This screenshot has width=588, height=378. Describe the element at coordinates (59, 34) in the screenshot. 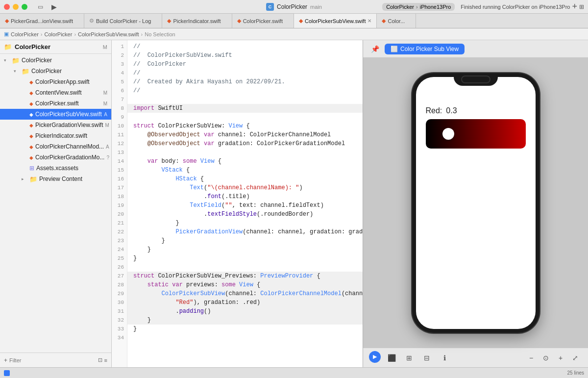

I see `breadcrumb-item-2: ColorPicker` at that location.